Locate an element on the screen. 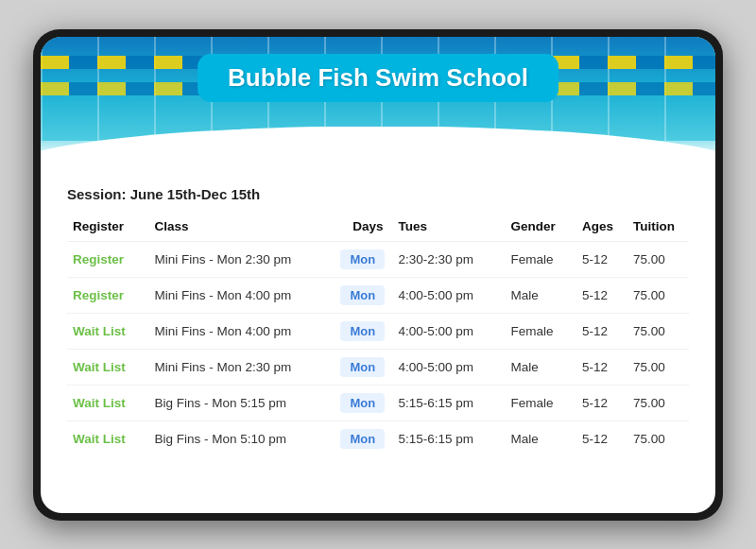 The image size is (756, 549). title-badge: Bubble Fish Swim School is located at coordinates (378, 77).